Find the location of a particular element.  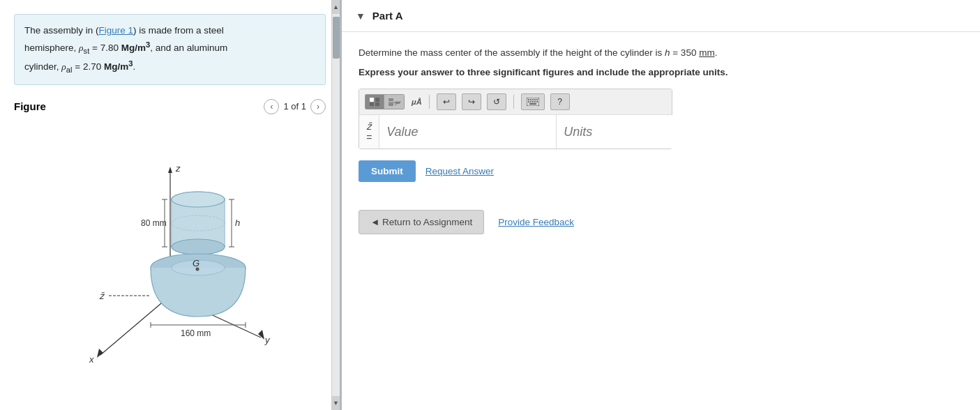

return-to-assignment-button: ◄ Return to Assignment is located at coordinates (421, 222).